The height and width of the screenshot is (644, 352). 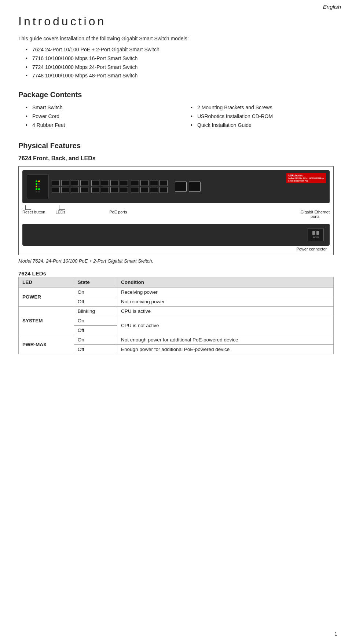 I want to click on device-diagram: USRobotics 24-Port 10/100 + 2-Port 10/10…, so click(x=176, y=211).